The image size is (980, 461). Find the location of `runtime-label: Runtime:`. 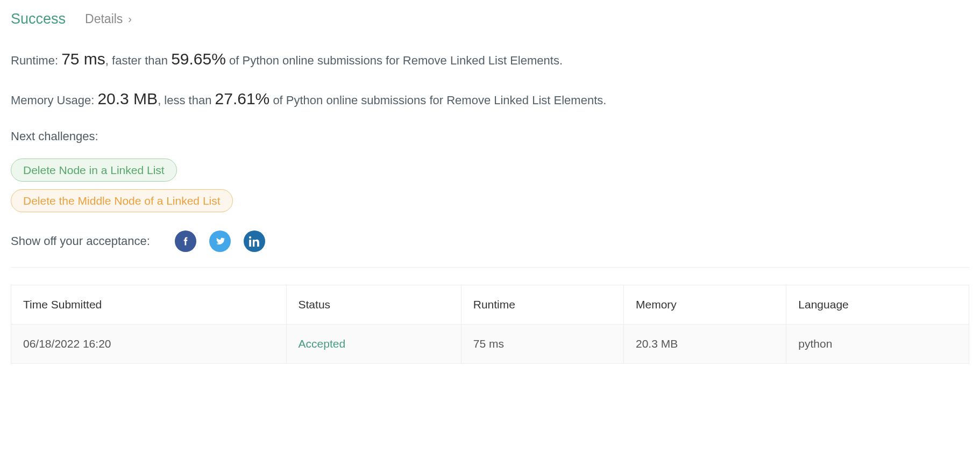

runtime-label: Runtime: is located at coordinates (36, 60).